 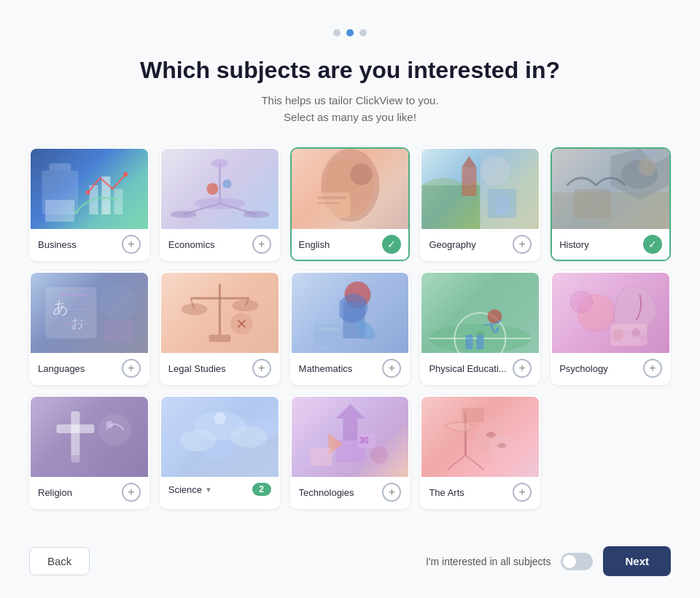 What do you see at coordinates (522, 368) in the screenshot?
I see `plus-icon-pe: +` at bounding box center [522, 368].